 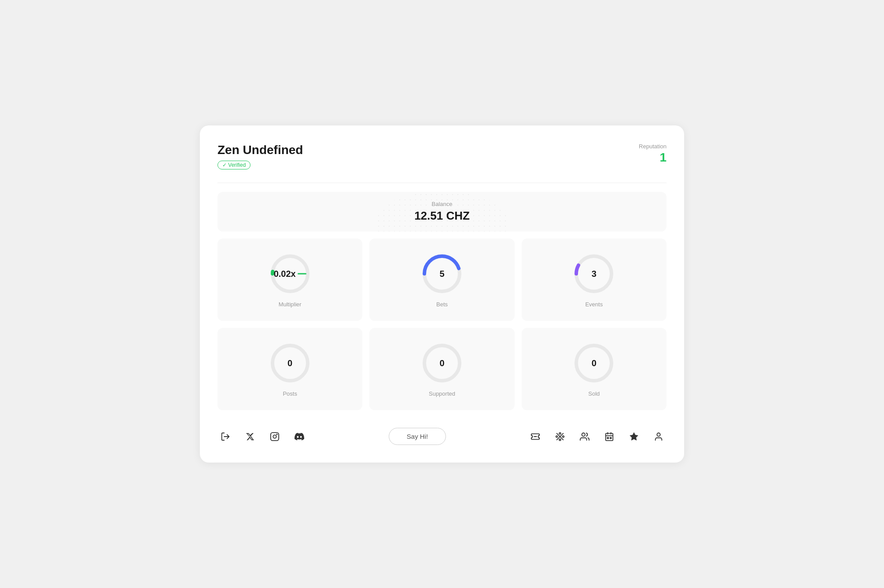 What do you see at coordinates (652, 154) in the screenshot?
I see `reputation-section: Reputation 1` at bounding box center [652, 154].